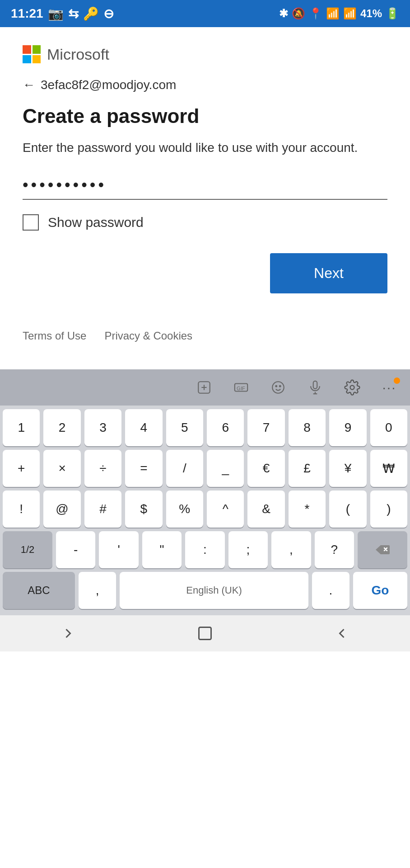 The height and width of the screenshot is (868, 410). What do you see at coordinates (352, 387) in the screenshot?
I see `settings-icon` at bounding box center [352, 387].